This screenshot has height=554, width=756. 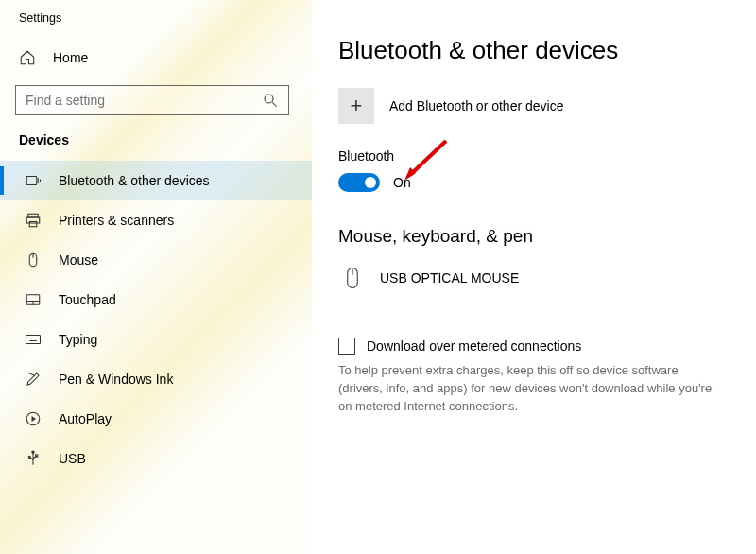 I want to click on usb-icon, so click(x=33, y=459).